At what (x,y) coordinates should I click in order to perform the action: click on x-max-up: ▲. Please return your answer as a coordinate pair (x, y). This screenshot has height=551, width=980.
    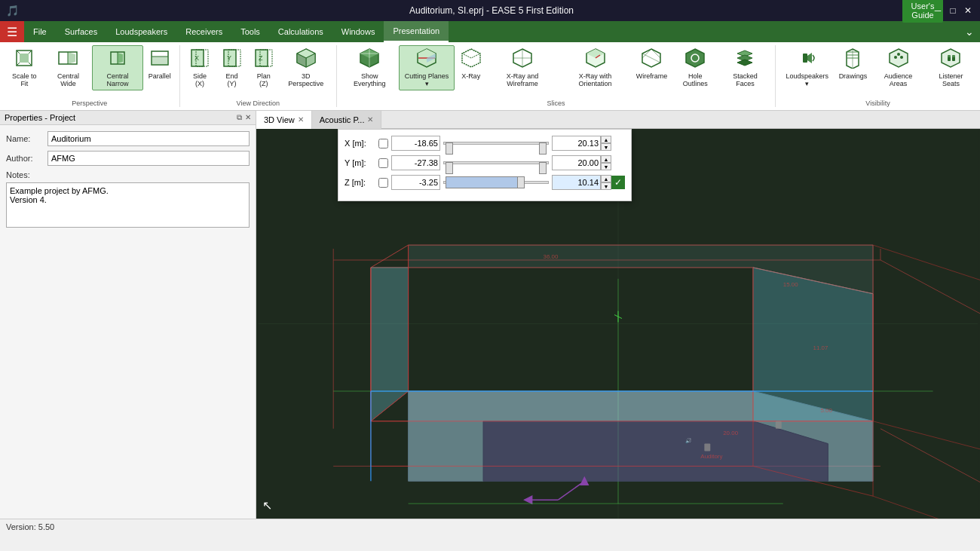
    Looking at the image, I should click on (606, 139).